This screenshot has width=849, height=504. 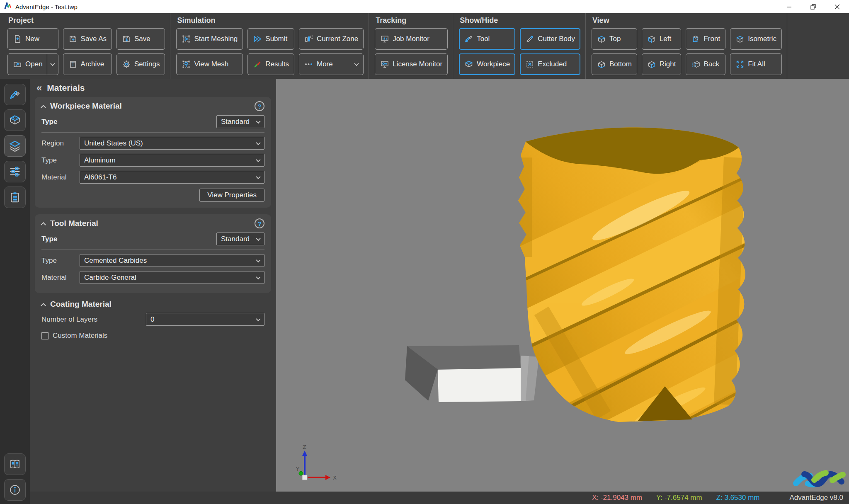 What do you see at coordinates (15, 197) in the screenshot?
I see `sidebar-item-summary` at bounding box center [15, 197].